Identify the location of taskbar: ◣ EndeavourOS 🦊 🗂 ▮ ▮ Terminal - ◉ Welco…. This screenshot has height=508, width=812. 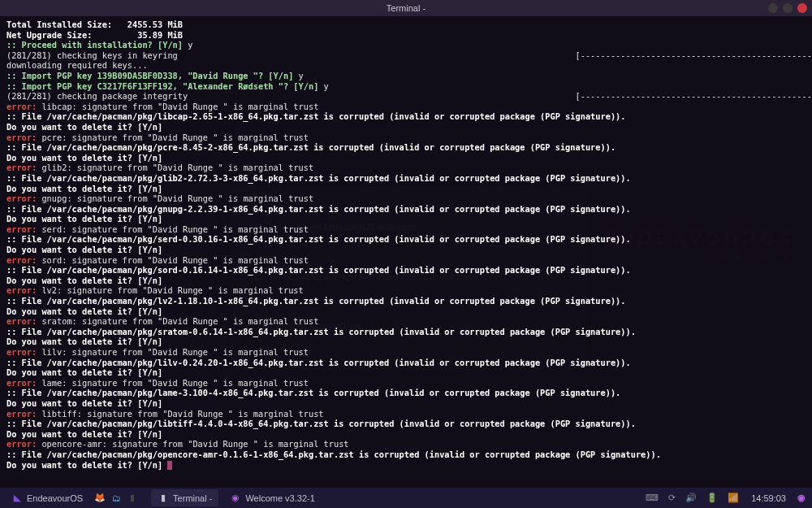
(406, 497).